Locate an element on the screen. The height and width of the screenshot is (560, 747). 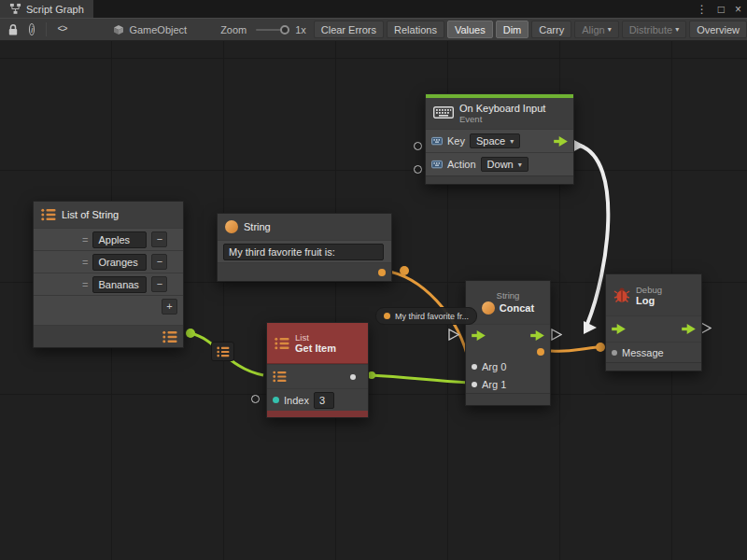
gameobject-label: GameObject is located at coordinates (158, 30).